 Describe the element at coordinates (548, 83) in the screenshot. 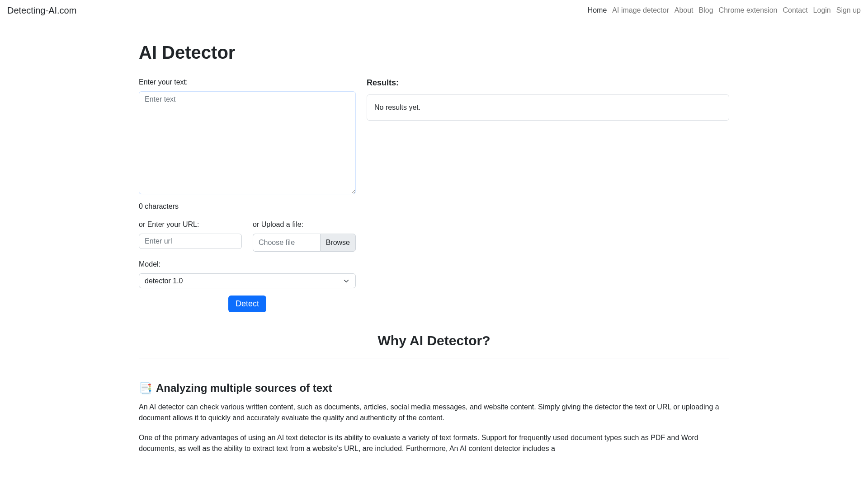

I see `results-title: Results:` at that location.